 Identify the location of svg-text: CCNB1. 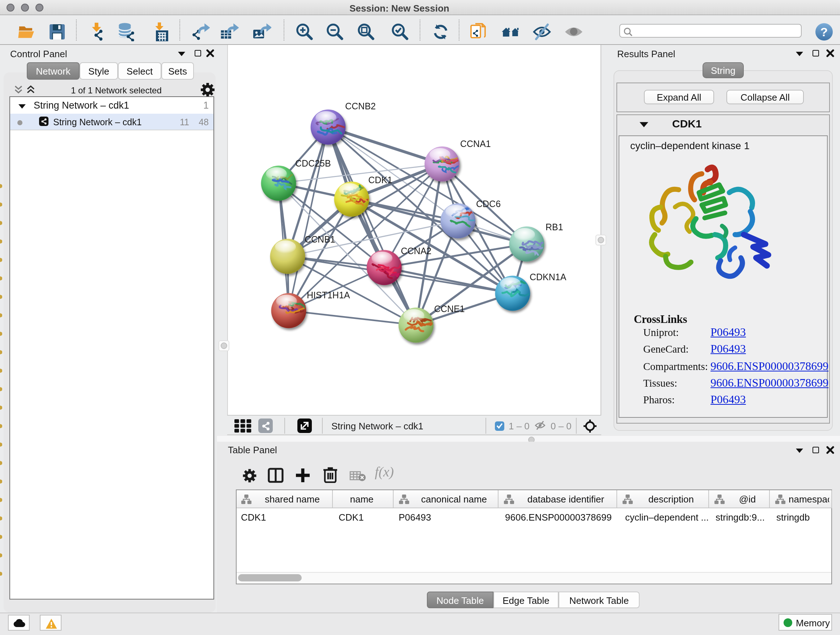
(320, 239).